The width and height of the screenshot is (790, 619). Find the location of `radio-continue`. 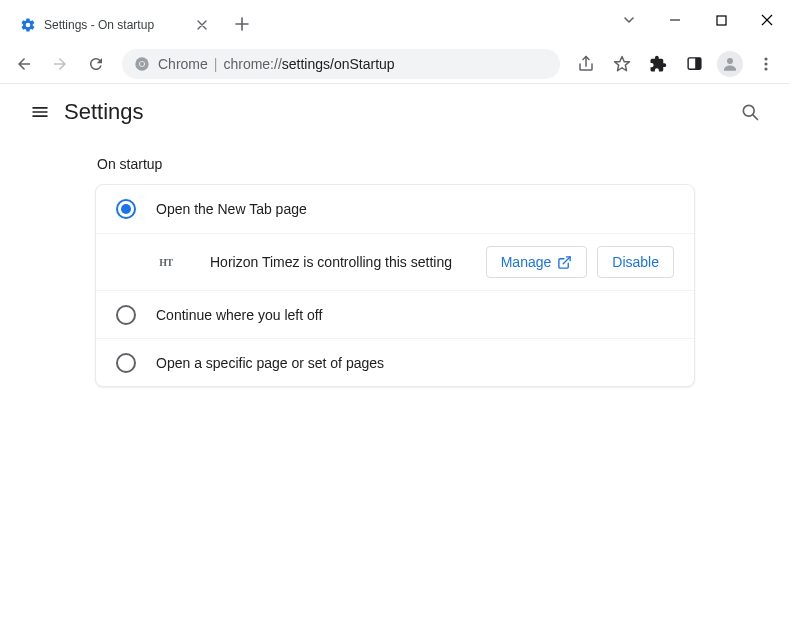

radio-continue is located at coordinates (126, 315).